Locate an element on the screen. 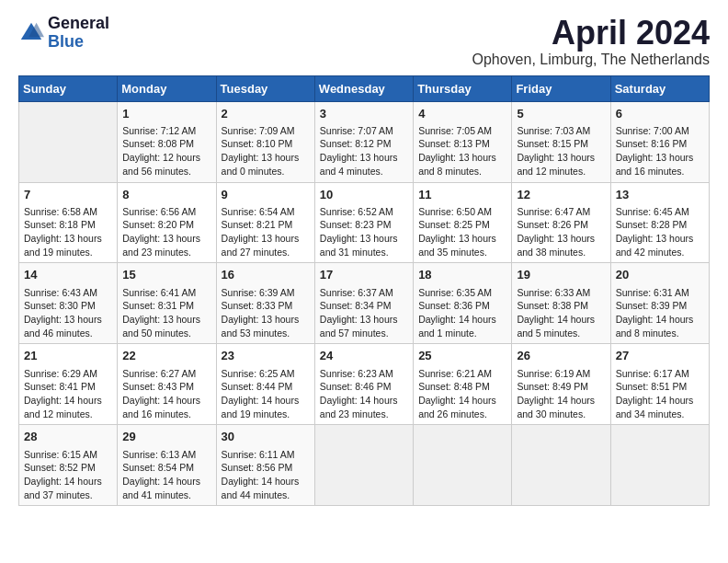 This screenshot has height=563, width=728. day-info: Sunrise: 6:33 AMSunset: 8:38 PMDaylight:… is located at coordinates (561, 313).